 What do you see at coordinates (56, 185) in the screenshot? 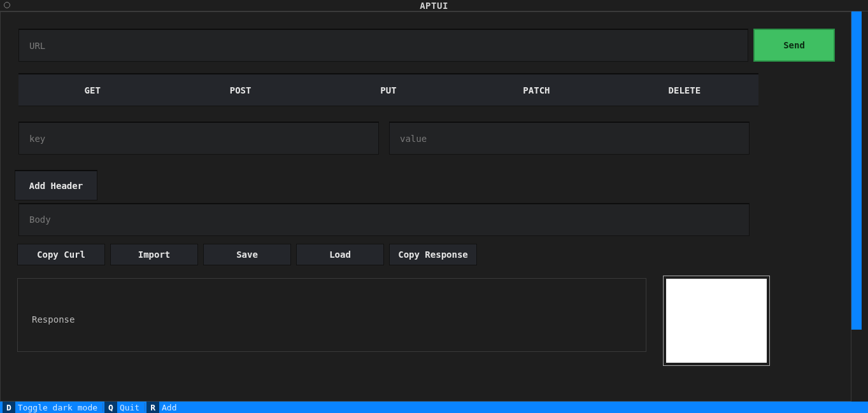
I see `add-header-button: Add Header` at bounding box center [56, 185].